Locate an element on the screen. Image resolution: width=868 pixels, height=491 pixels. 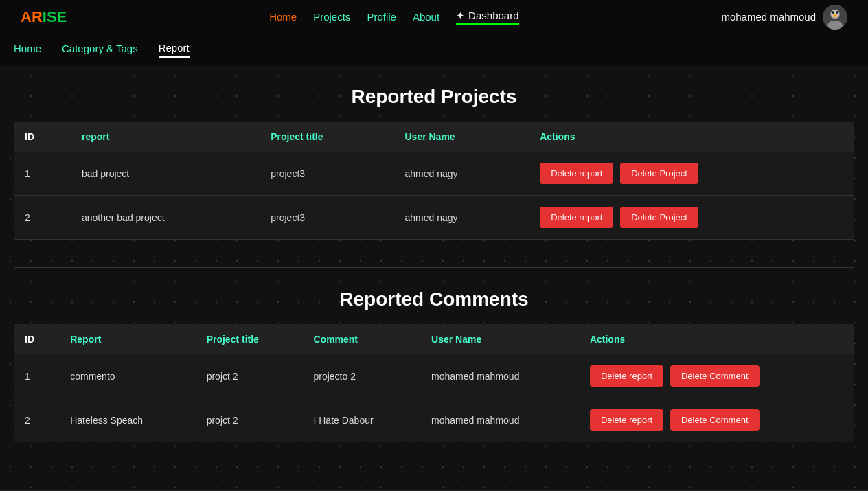
user-name: mohamed mahmoud is located at coordinates (768, 16).